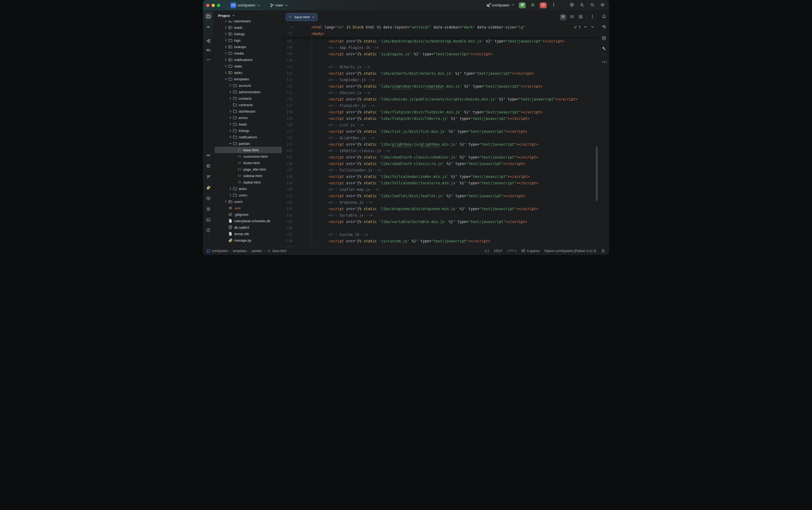 This screenshot has height=510, width=812. What do you see at coordinates (208, 155) in the screenshot?
I see `more-tools-icon` at bounding box center [208, 155].